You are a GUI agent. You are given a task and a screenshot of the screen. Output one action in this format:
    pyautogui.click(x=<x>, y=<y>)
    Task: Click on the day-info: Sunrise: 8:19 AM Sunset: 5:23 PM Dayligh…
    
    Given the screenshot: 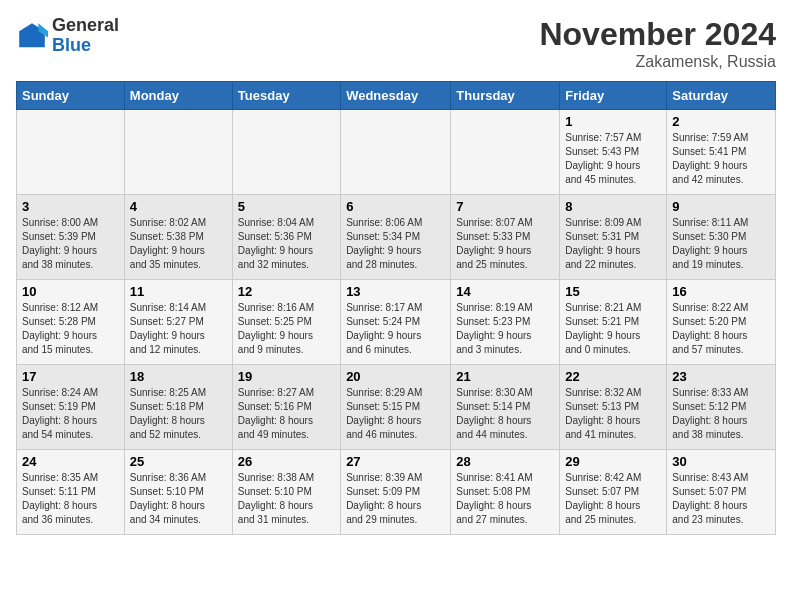 What is the action you would take?
    pyautogui.click(x=505, y=329)
    